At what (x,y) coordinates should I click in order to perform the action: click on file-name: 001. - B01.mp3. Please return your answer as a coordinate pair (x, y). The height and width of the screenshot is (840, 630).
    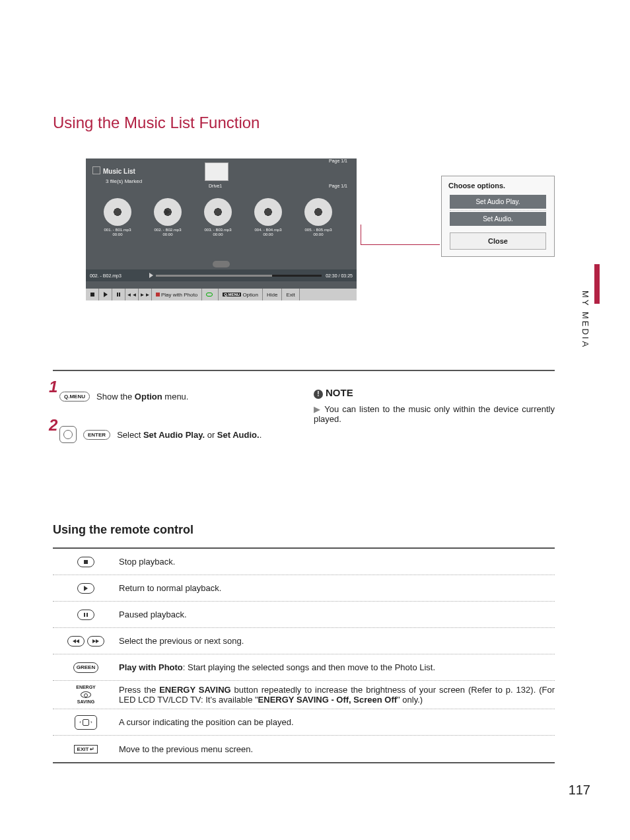
    Looking at the image, I should click on (118, 230).